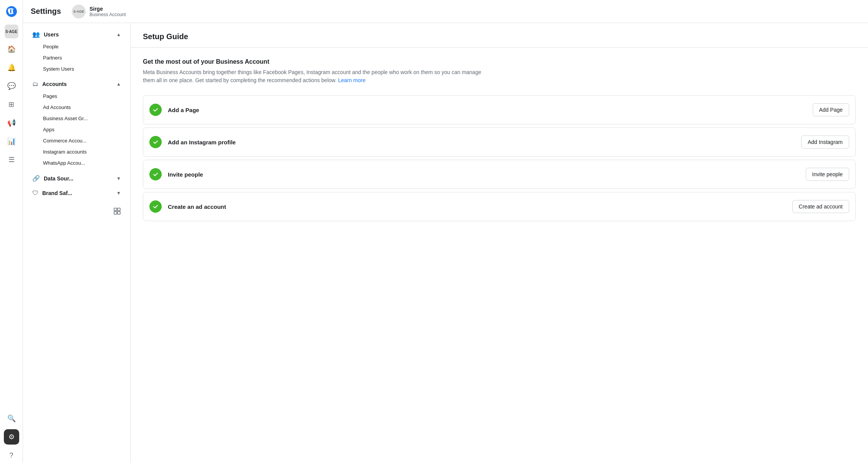  Describe the element at coordinates (36, 35) in the screenshot. I see `users-section-icon: 👥` at that location.